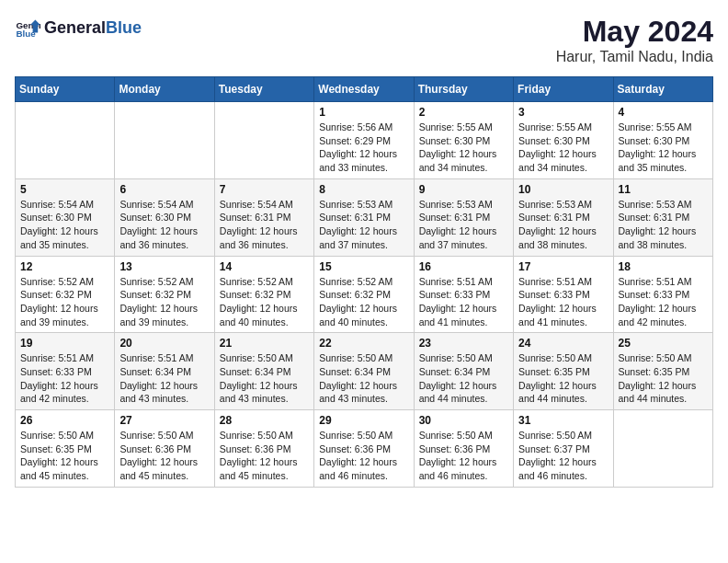 The width and height of the screenshot is (728, 563). I want to click on day-number: 14, so click(265, 267).